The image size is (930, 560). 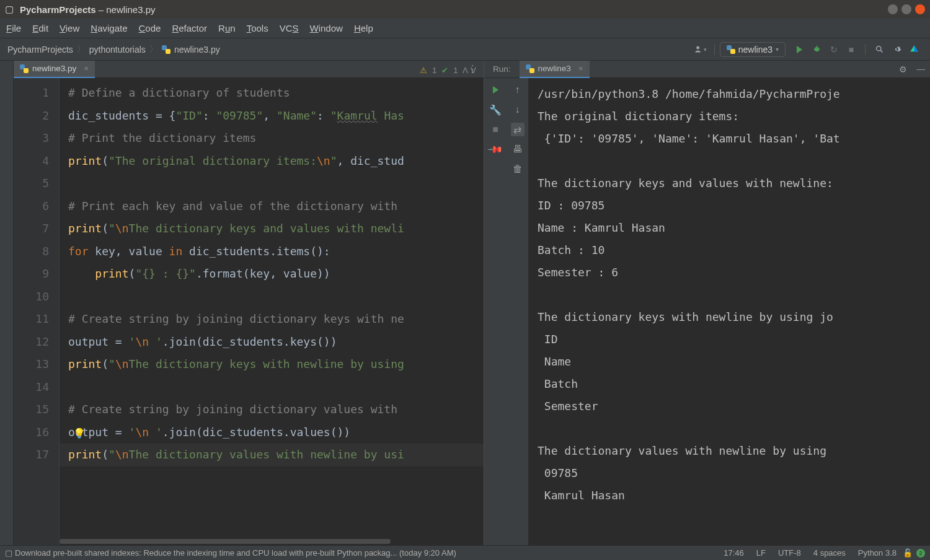 What do you see at coordinates (9, 9) in the screenshot?
I see `project-icon: ▢` at bounding box center [9, 9].